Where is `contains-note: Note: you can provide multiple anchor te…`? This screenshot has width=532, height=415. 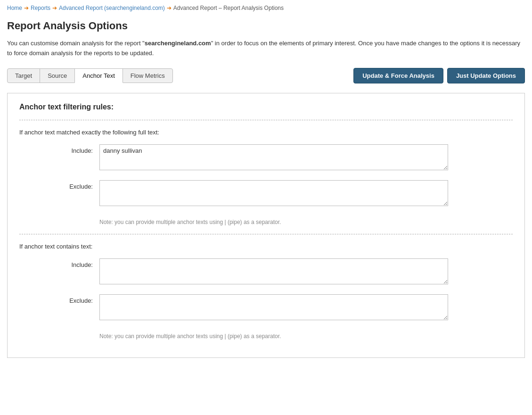
contains-note: Note: you can provide multiple anchor te… is located at coordinates (190, 336).